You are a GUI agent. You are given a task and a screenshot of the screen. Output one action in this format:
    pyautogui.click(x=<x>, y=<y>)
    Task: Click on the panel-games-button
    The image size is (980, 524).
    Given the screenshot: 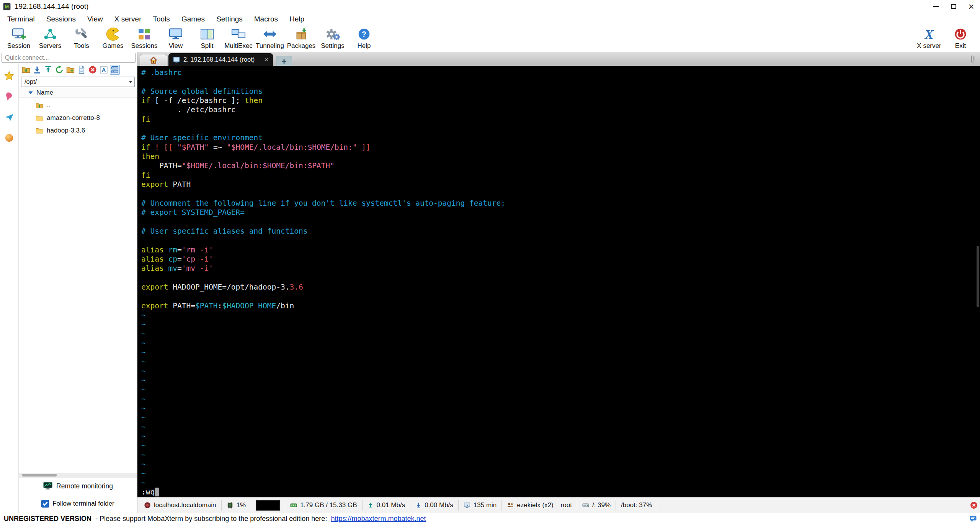 What is the action you would take?
    pyautogui.click(x=9, y=138)
    